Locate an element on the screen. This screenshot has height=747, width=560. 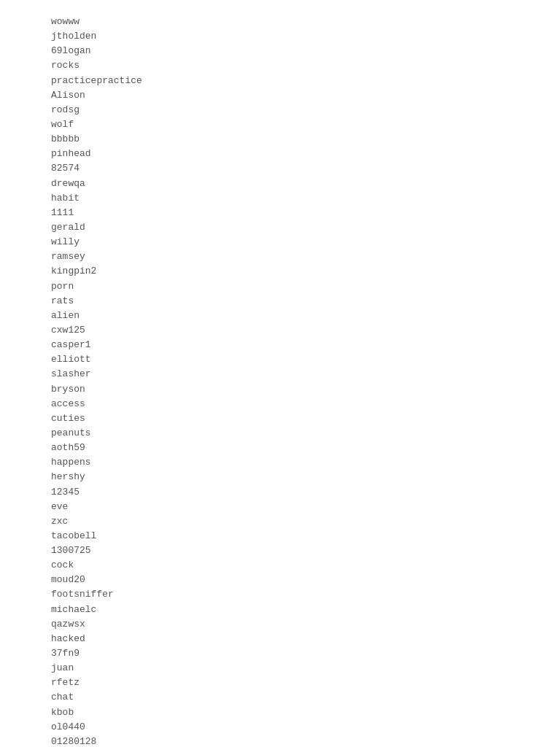
list-item: elliott is located at coordinates (280, 360).